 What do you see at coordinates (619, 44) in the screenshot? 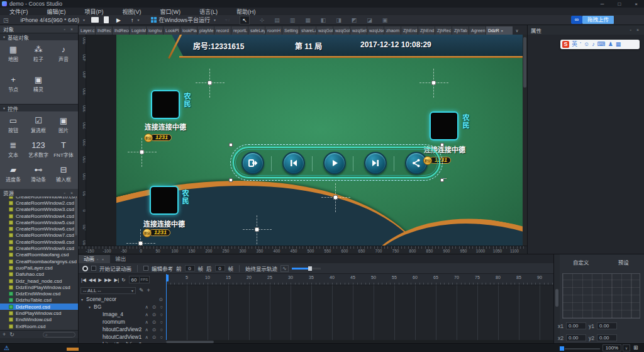
I see `toolbox-icon: ▦` at bounding box center [619, 44].